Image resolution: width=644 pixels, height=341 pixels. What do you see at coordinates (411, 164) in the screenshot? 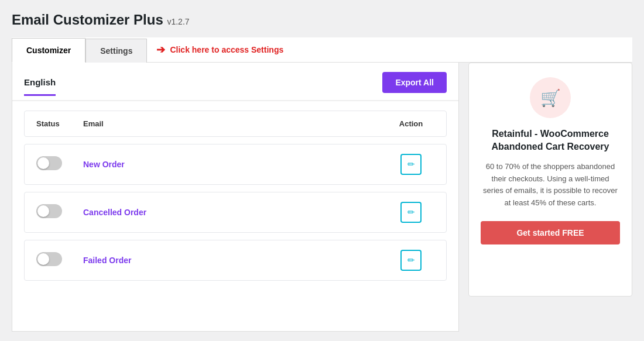
I see `action-cell-1: ✏` at bounding box center [411, 164].